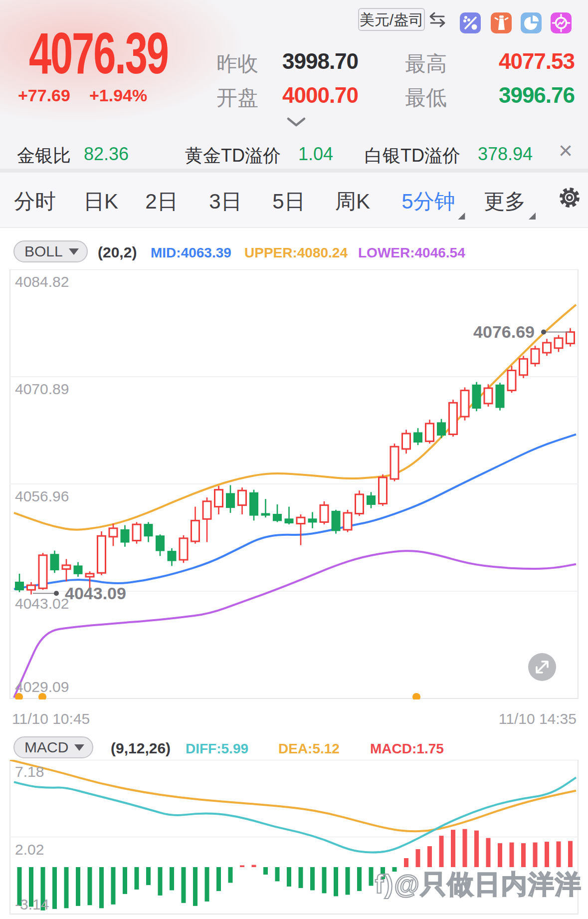 The image size is (588, 919). What do you see at coordinates (162, 202) in the screenshot?
I see `tab-2day: 2日` at bounding box center [162, 202].